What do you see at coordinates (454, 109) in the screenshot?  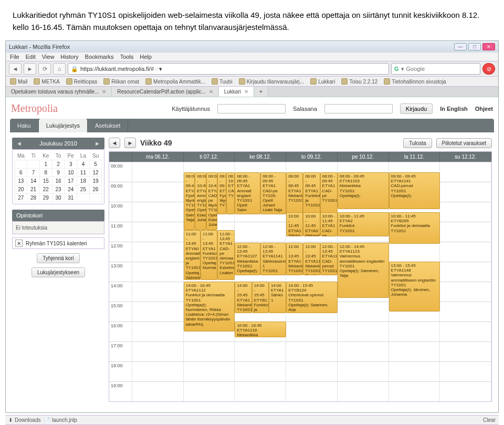 I see `language-link: In English` at bounding box center [454, 109].